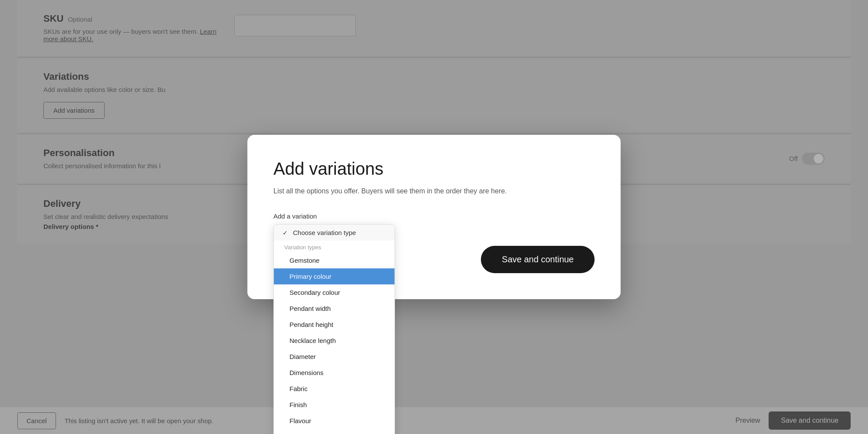 The image size is (868, 434). I want to click on dropdown-item-default: ✓ Choose variation type, so click(334, 232).